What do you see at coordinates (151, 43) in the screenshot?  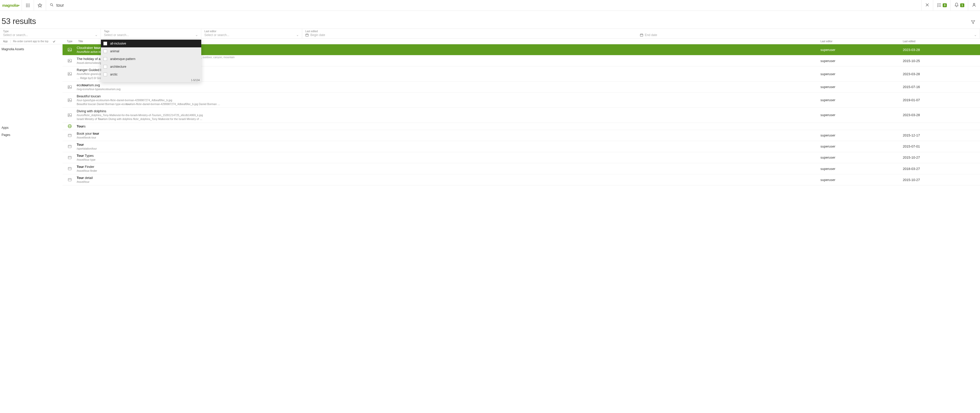 I see `tag-option: all-inclusive` at bounding box center [151, 43].